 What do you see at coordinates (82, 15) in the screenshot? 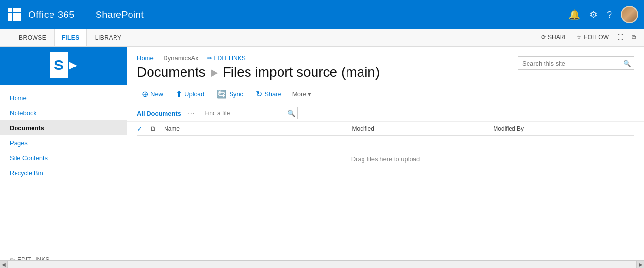
I see `top-bar-divider` at bounding box center [82, 15].